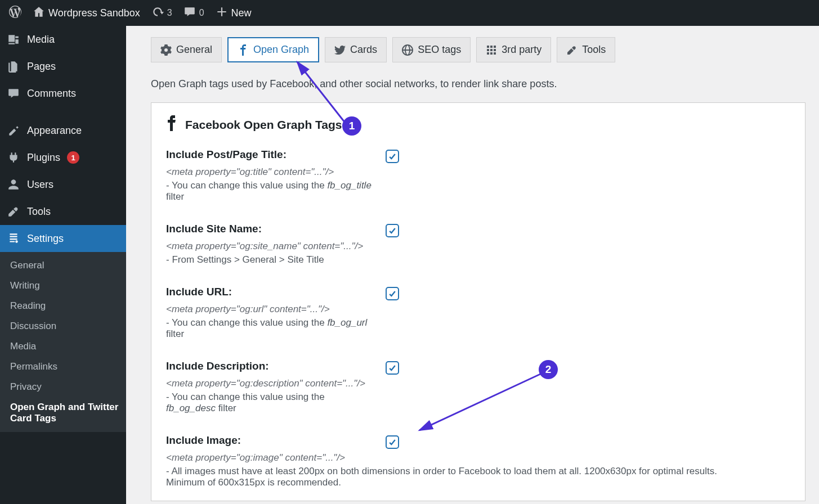 Image resolution: width=819 pixels, height=504 pixels. I want to click on submenu-media: Media, so click(63, 346).